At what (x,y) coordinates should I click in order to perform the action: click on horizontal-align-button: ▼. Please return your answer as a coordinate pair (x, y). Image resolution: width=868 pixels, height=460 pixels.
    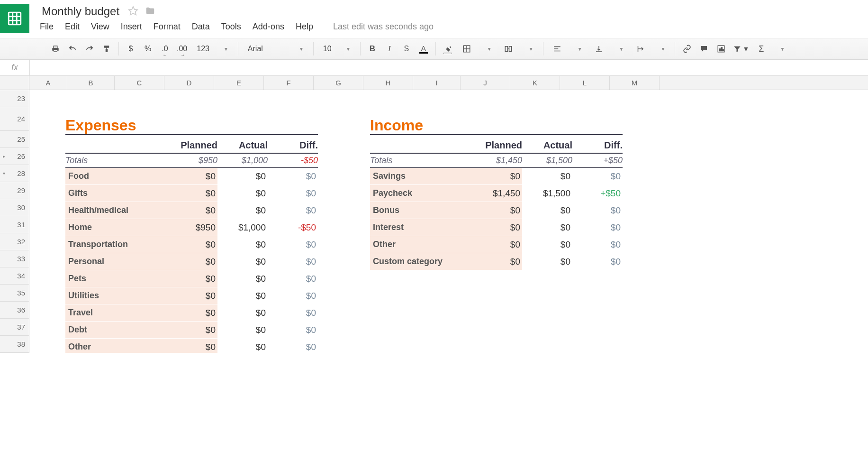
    Looking at the image, I should click on (568, 49).